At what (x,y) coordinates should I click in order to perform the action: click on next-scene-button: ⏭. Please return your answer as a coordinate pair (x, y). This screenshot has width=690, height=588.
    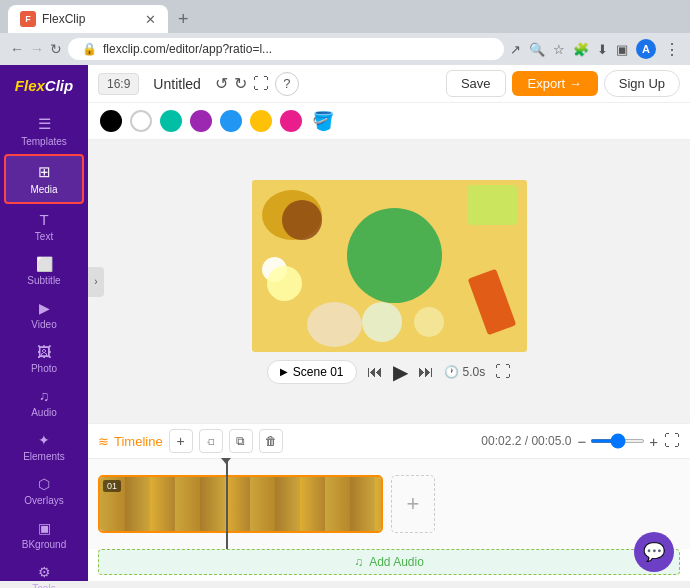
    Looking at the image, I should click on (426, 372).